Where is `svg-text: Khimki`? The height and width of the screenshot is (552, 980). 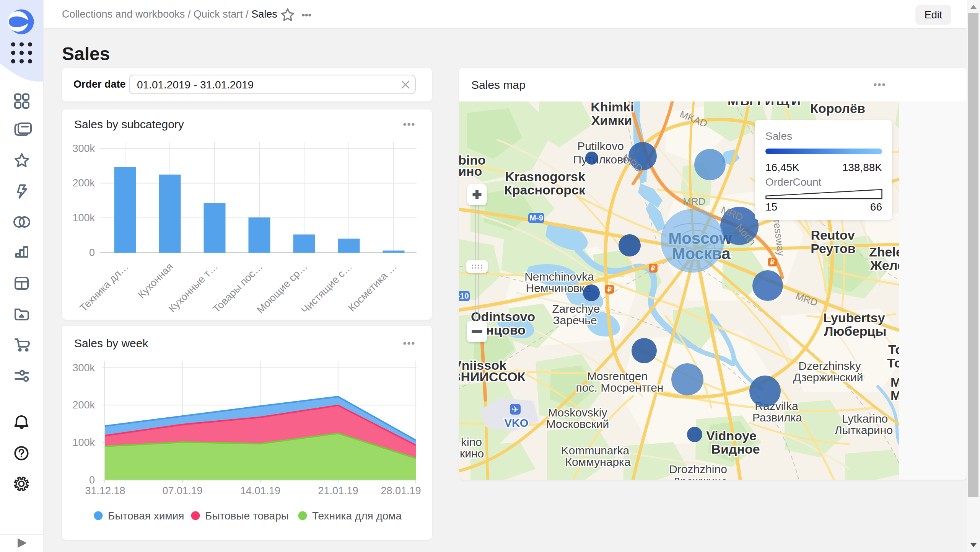 svg-text: Khimki is located at coordinates (612, 108).